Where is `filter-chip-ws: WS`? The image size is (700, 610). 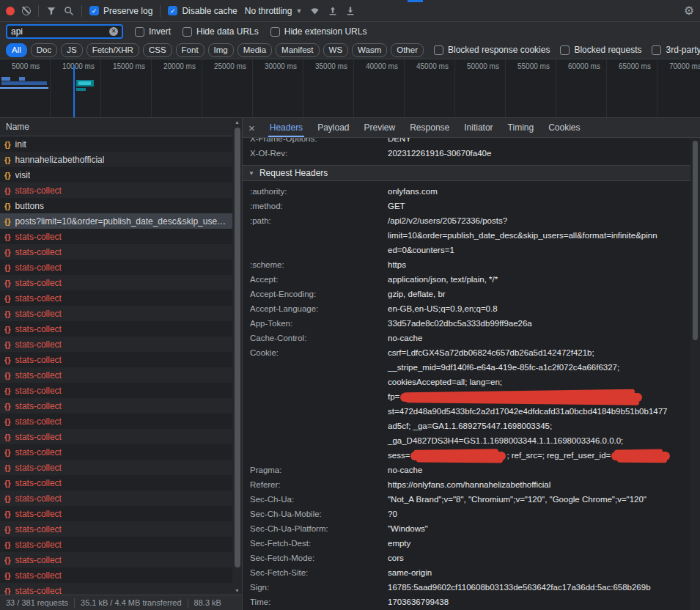 filter-chip-ws: WS is located at coordinates (336, 50).